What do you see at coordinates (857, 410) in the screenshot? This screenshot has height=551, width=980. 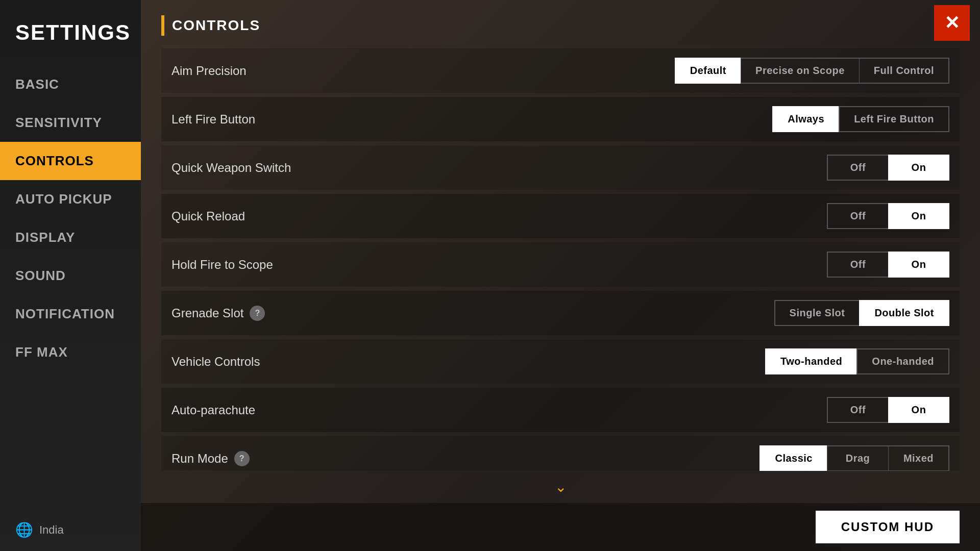 I see `parachute-off: Off` at bounding box center [857, 410].